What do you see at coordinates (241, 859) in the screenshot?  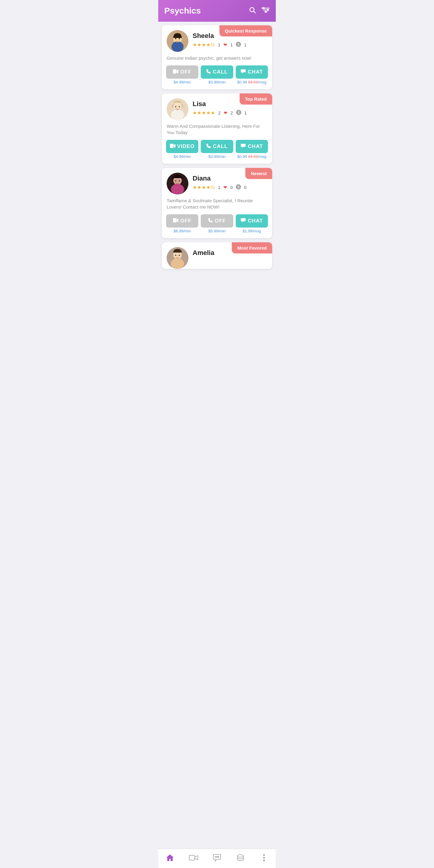 I see `nav-coins` at bounding box center [241, 859].